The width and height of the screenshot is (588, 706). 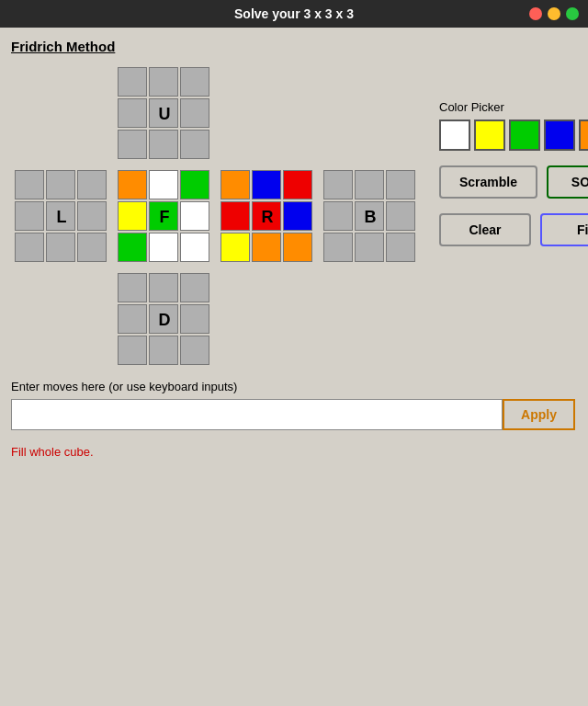 I want to click on fill-button: Fill, so click(x=564, y=230).